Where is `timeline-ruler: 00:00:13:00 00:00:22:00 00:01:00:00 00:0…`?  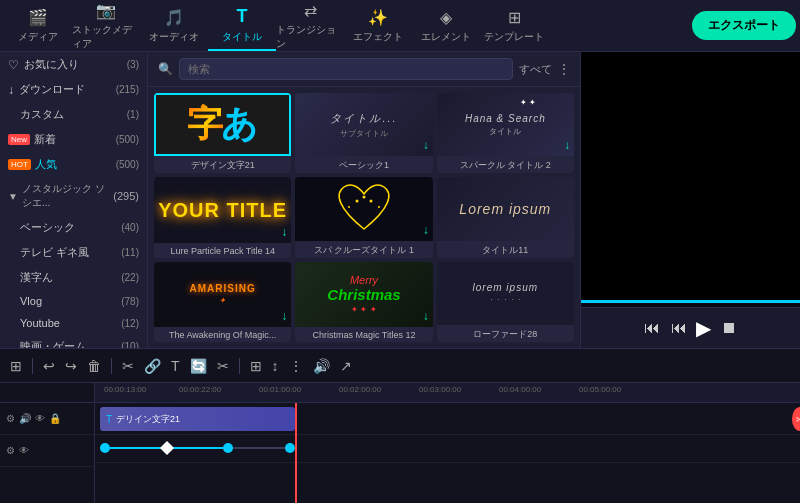
timeline-ruler: 00:00:13:00 00:00:22:00 00:01:00:00 00:0… is located at coordinates (448, 393).